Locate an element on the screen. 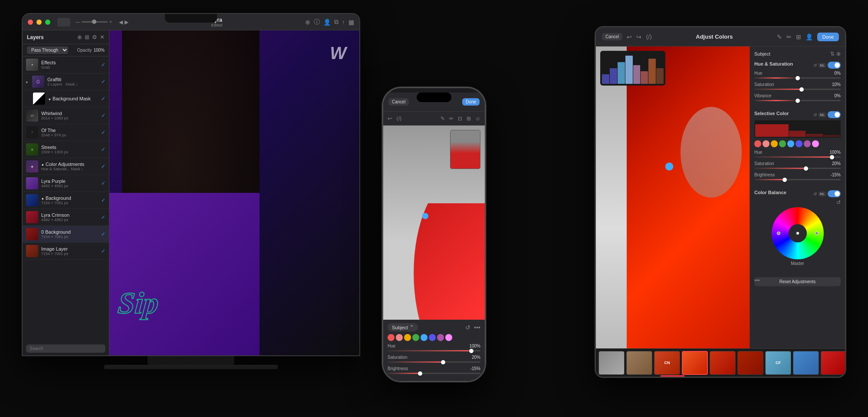 This screenshot has height=417, width=868. iphone-undo-icon: ↩ is located at coordinates (390, 119).